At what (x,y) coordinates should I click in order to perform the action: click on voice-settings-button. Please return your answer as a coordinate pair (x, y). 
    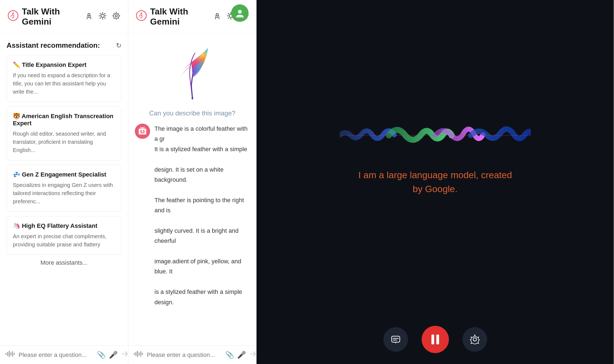
    Looking at the image, I should click on (475, 339).